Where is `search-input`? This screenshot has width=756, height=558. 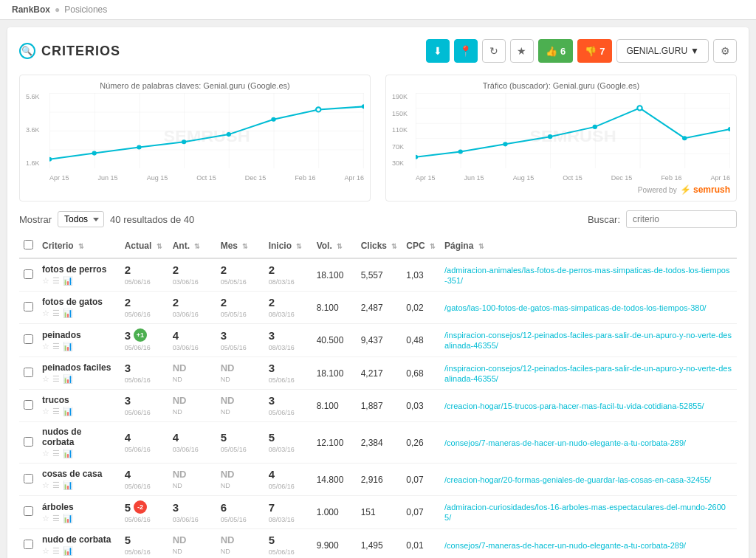
search-input is located at coordinates (681, 219).